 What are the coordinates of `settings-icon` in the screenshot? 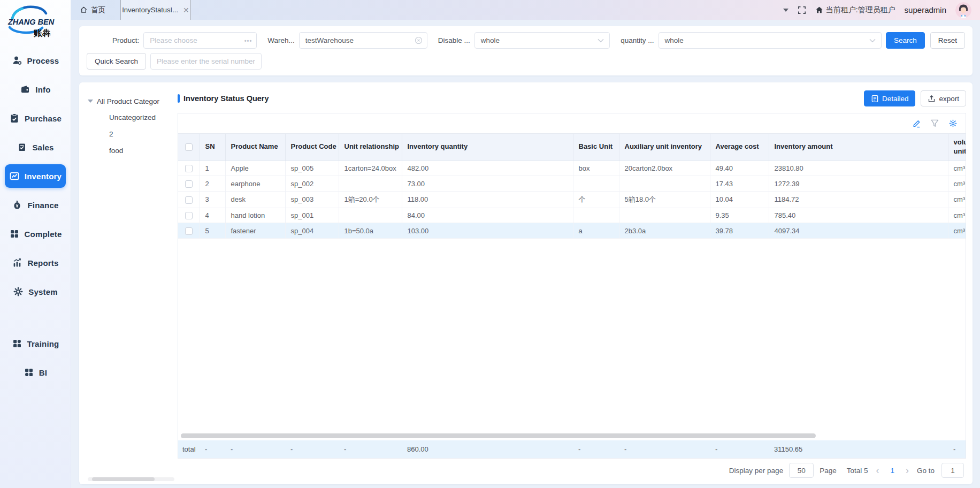 It's located at (953, 123).